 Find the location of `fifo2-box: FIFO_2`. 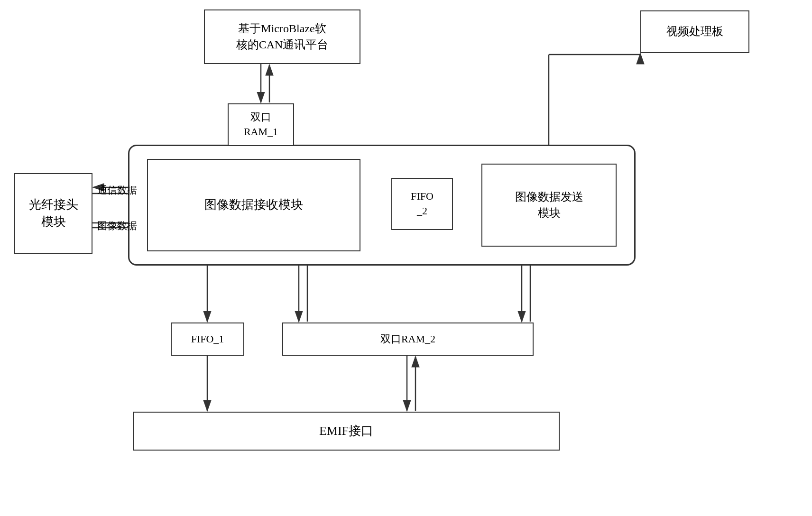

fifo2-box: FIFO_2 is located at coordinates (422, 204).